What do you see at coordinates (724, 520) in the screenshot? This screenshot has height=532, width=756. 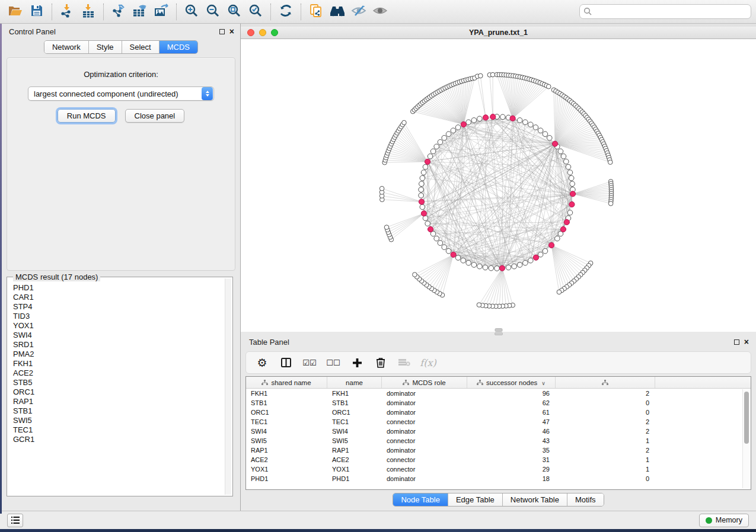 I see `memory-button: Memory` at bounding box center [724, 520].